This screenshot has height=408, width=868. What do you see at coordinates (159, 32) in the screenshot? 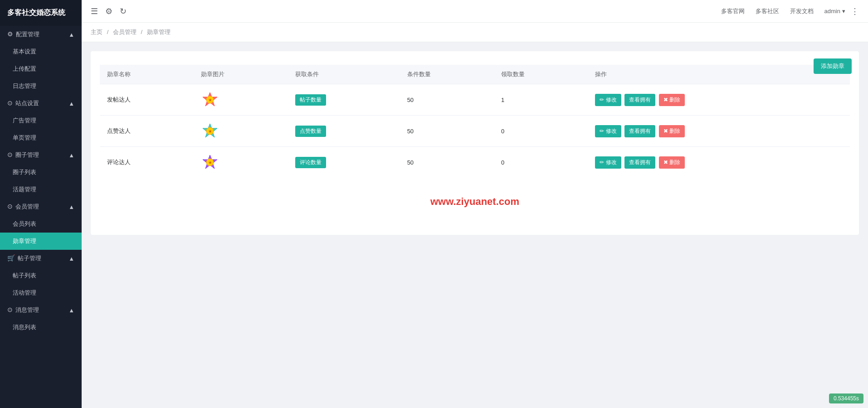
I see `breadcrumb-current: 勋章管理` at bounding box center [159, 32].